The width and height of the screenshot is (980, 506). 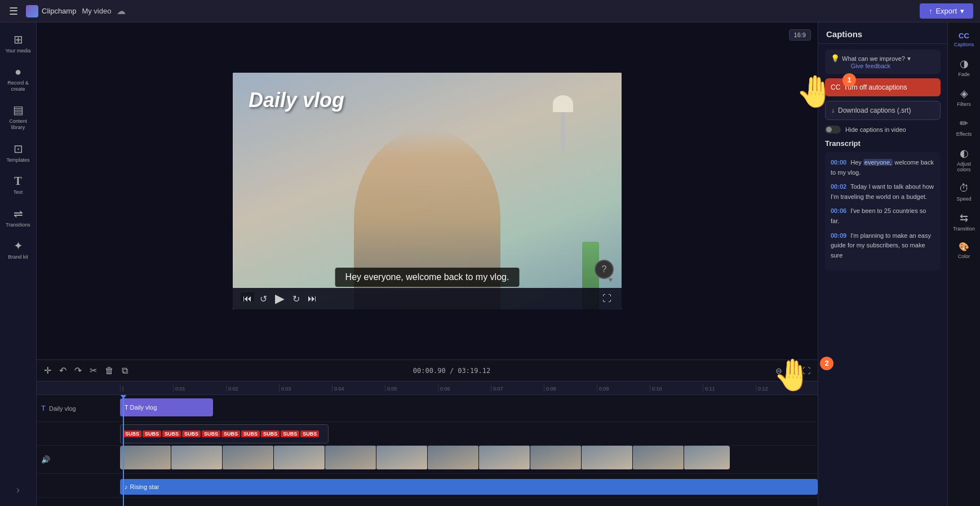 What do you see at coordinates (964, 188) in the screenshot?
I see `speed-icon: ⏱` at bounding box center [964, 188].